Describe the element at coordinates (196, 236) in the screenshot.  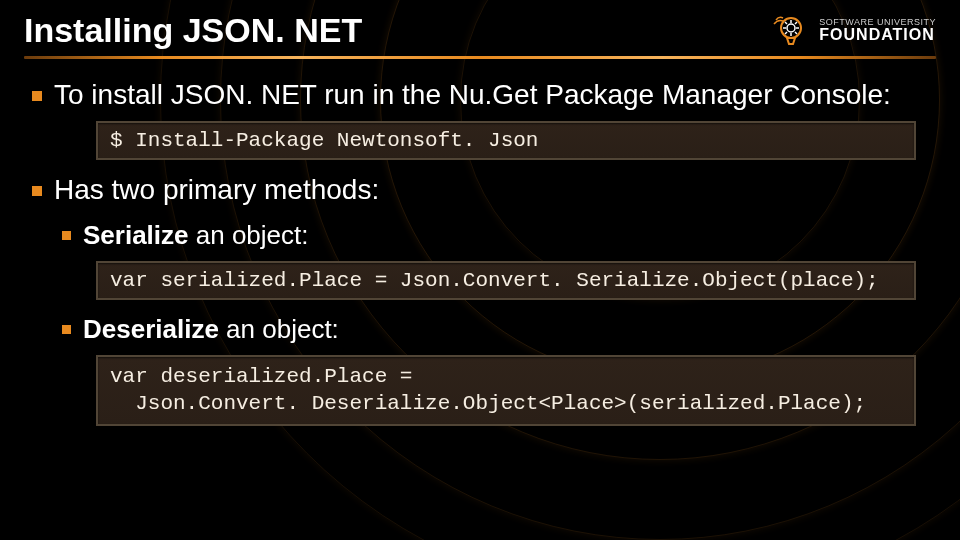
I see `bullet-serialize-text: Serialize an object:` at that location.